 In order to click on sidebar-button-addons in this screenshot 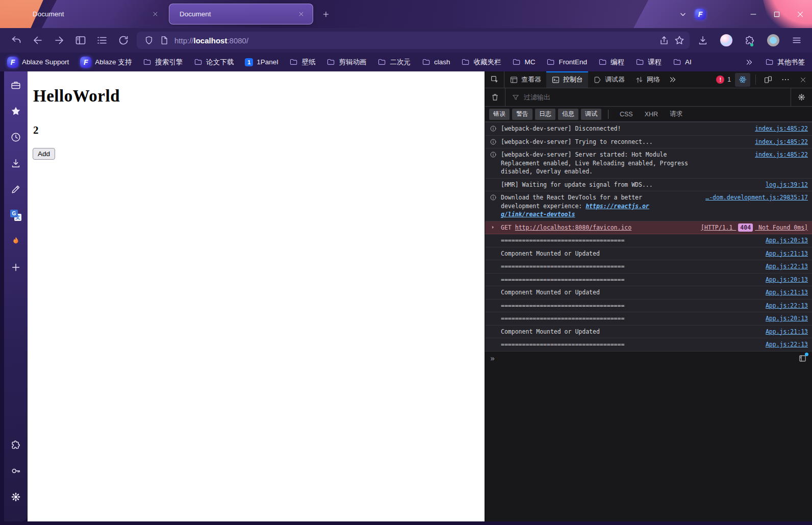, I will do `click(16, 445)`.